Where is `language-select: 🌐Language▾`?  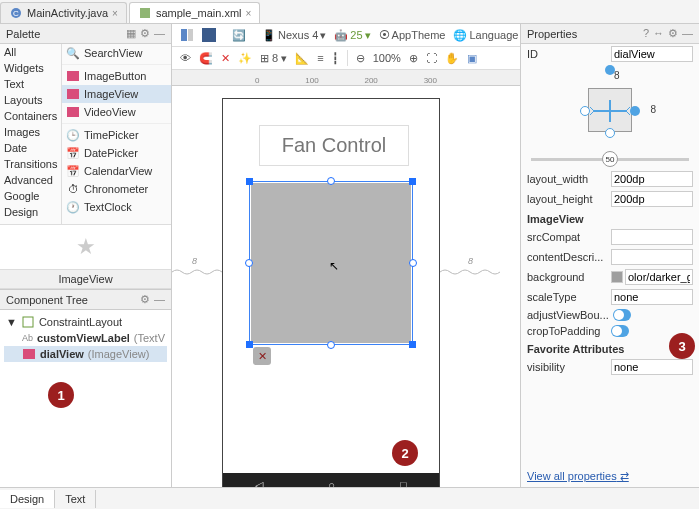 language-select: 🌐Language▾ is located at coordinates (486, 36).